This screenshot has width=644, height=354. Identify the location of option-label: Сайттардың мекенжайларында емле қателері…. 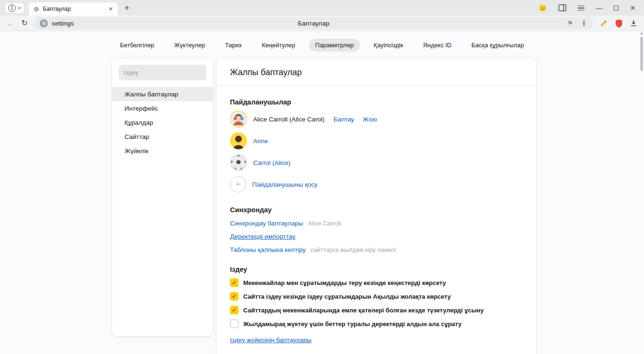
(363, 310).